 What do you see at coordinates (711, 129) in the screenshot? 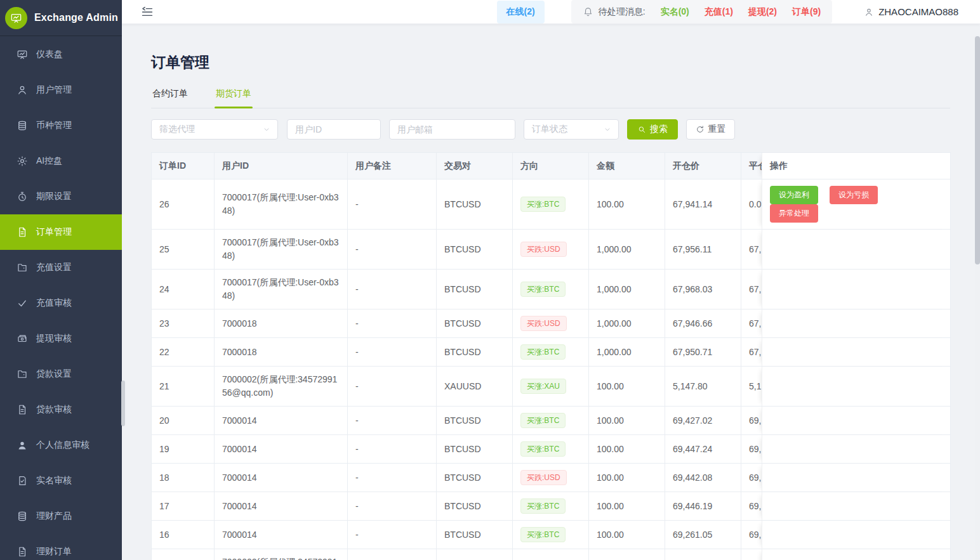
I see `reset-button: 重置` at bounding box center [711, 129].